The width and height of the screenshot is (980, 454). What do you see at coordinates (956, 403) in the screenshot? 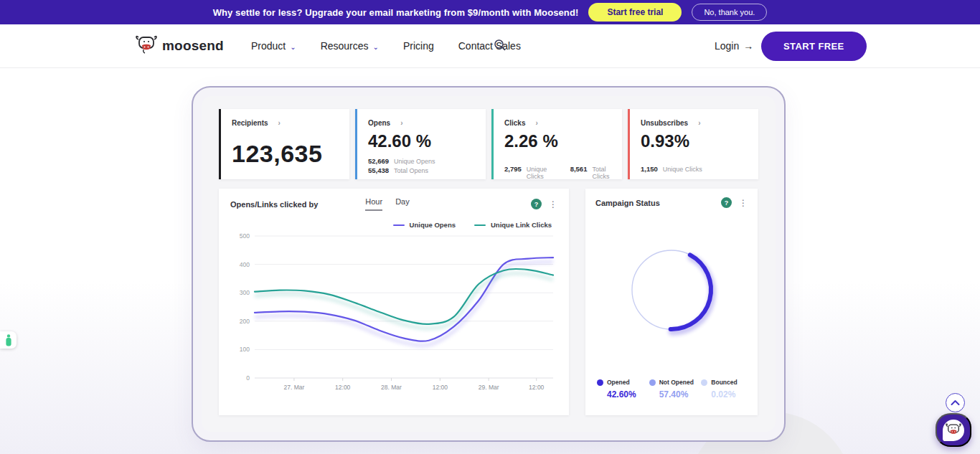
I see `chevron-up-icon` at bounding box center [956, 403].